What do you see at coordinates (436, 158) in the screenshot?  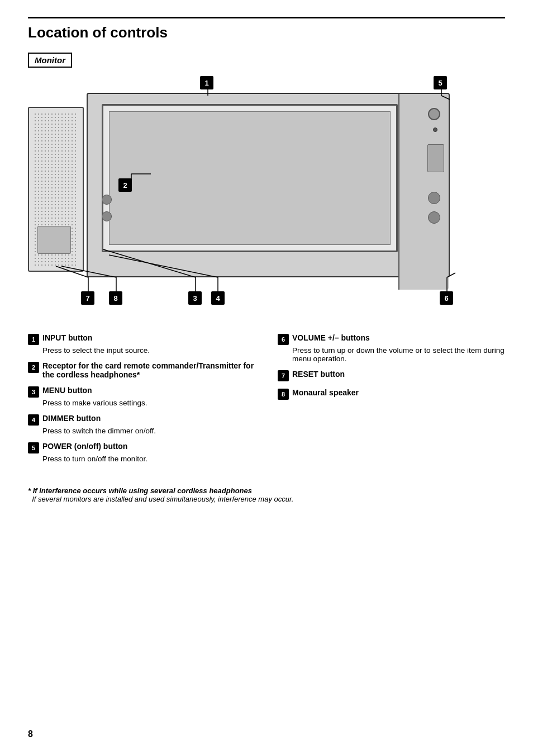 I see `side-button-rect` at bounding box center [436, 158].